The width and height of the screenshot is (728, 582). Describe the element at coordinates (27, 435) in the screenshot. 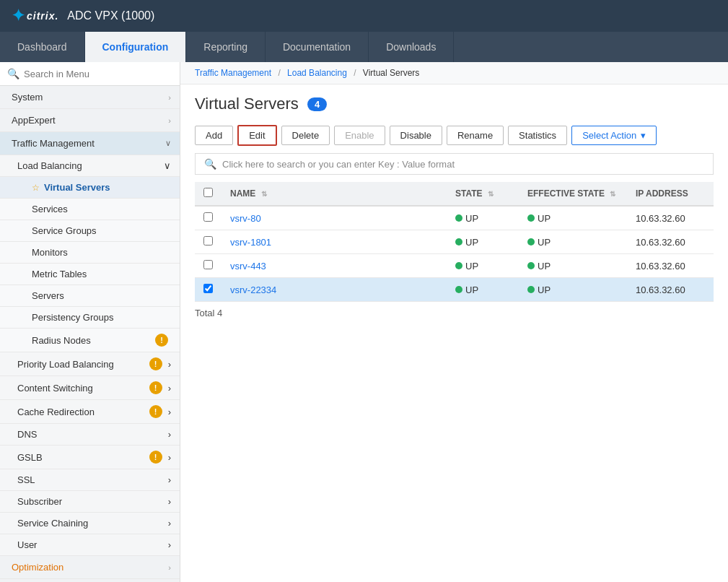

I see `sidebar-item-dns-label: DNS` at that location.